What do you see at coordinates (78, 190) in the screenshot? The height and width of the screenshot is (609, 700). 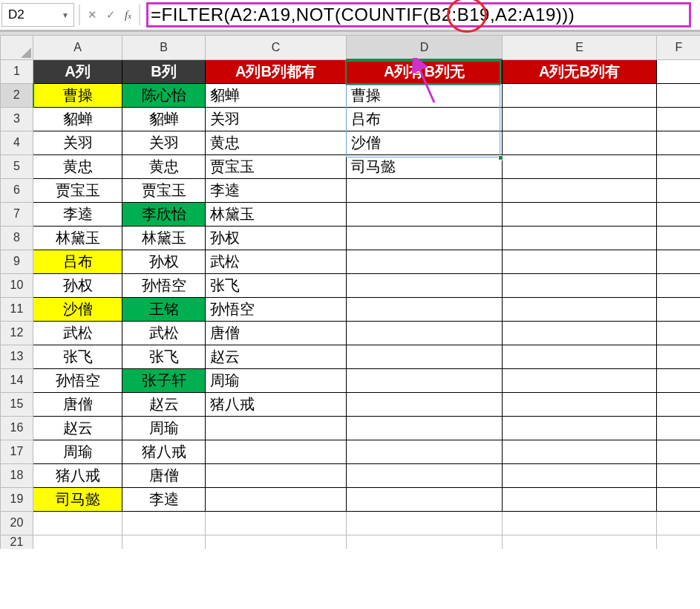 I see `cell: 贾宝玉` at bounding box center [78, 190].